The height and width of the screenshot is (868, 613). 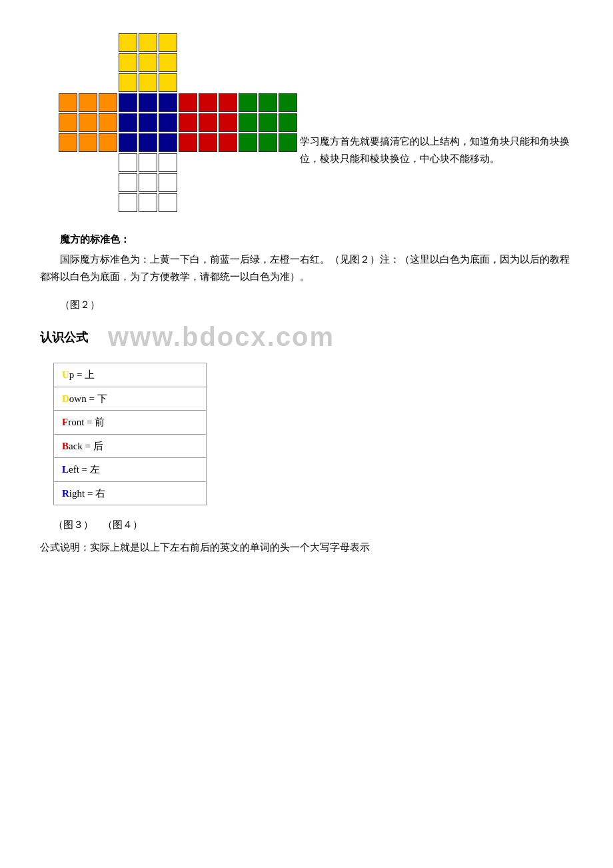 What do you see at coordinates (306, 548) in the screenshot?
I see `formula-note: 公式说明：实际上就是以上下左右前后的英文的单词的头一个大写字母表示` at bounding box center [306, 548].